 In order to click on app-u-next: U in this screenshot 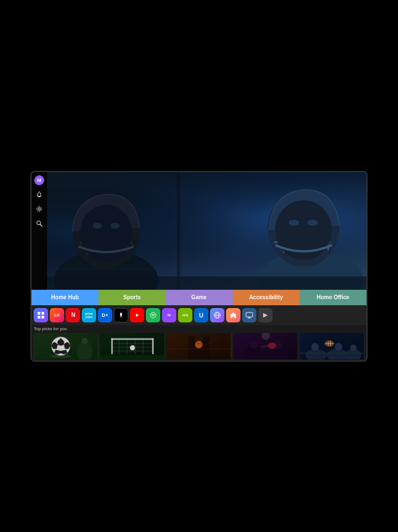, I will do `click(201, 315)`.